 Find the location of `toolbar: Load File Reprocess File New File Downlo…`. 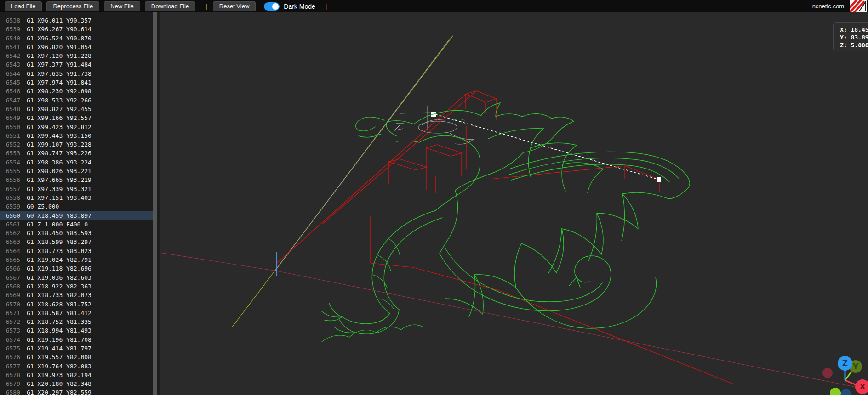

toolbar: Load File Reprocess File New File Downlo… is located at coordinates (434, 6).